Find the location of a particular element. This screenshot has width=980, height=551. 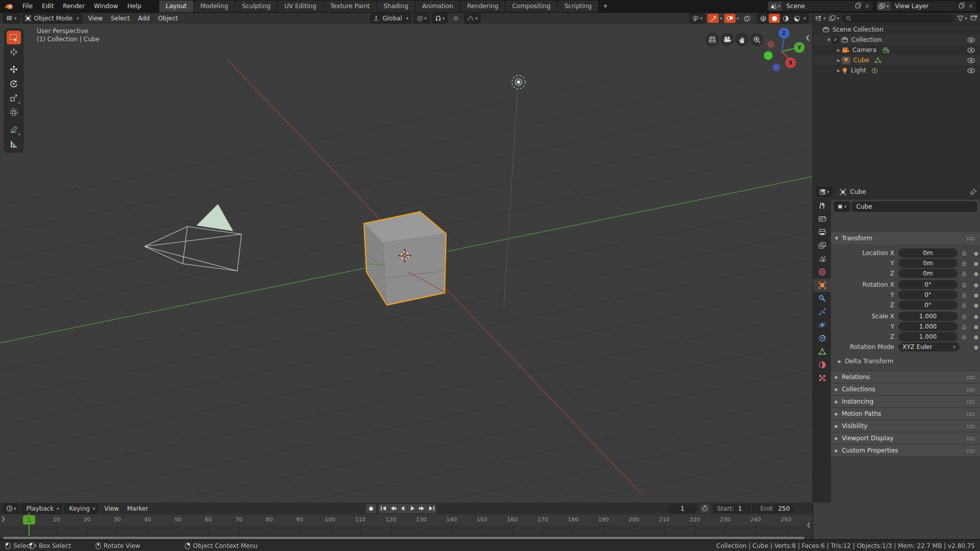

tool-rotate-button is located at coordinates (14, 84).